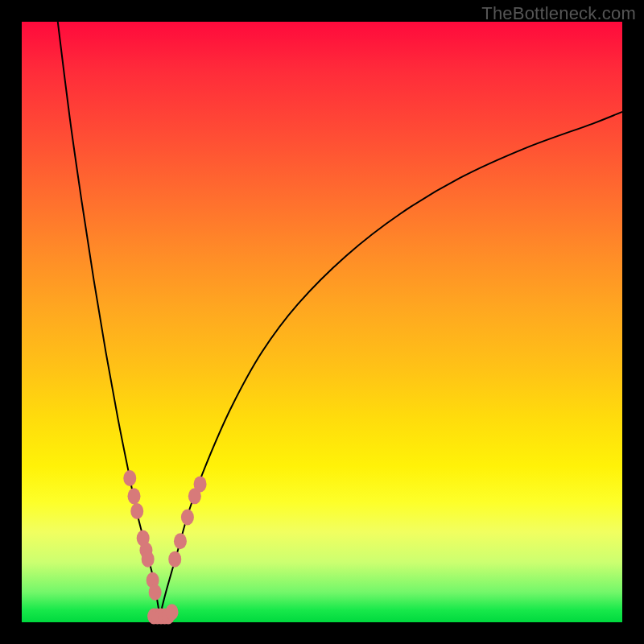 This screenshot has width=644, height=644. I want to click on watermark-text: TheBottleneck.com, so click(559, 14).